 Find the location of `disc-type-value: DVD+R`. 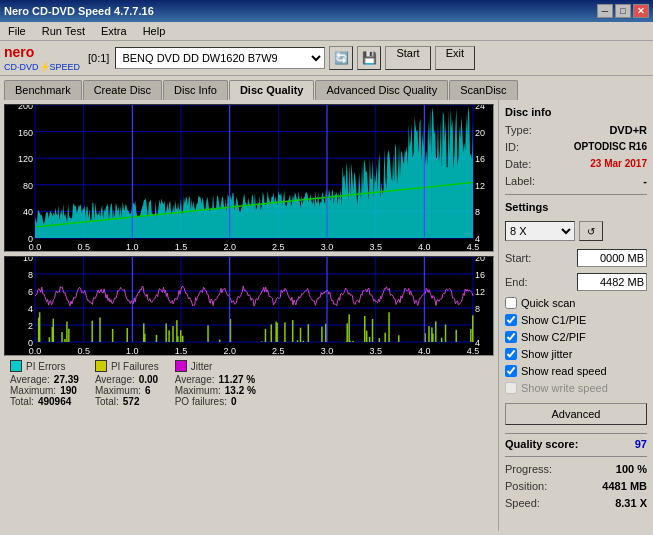

disc-type-value: DVD+R is located at coordinates (628, 130).